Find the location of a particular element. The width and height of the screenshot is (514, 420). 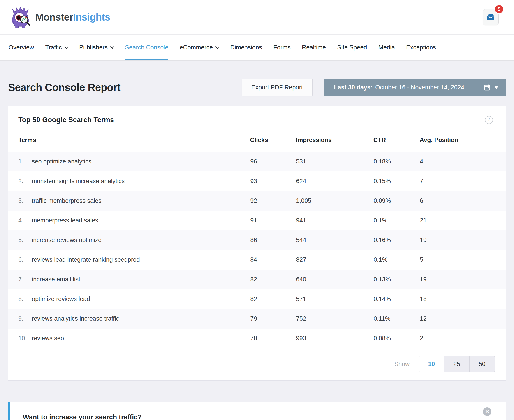

row-clicks: 93 is located at coordinates (273, 181).